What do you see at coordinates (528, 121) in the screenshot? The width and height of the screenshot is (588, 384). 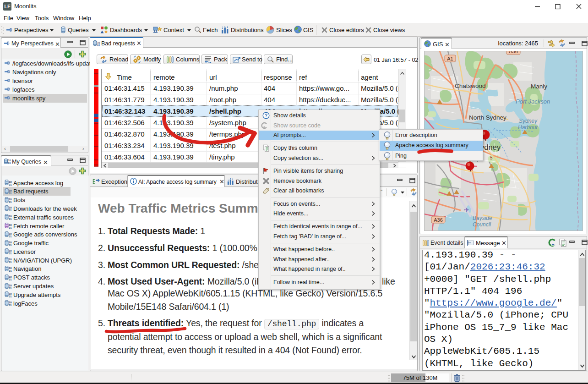 I see `svg-text: Sydney` at bounding box center [528, 121].